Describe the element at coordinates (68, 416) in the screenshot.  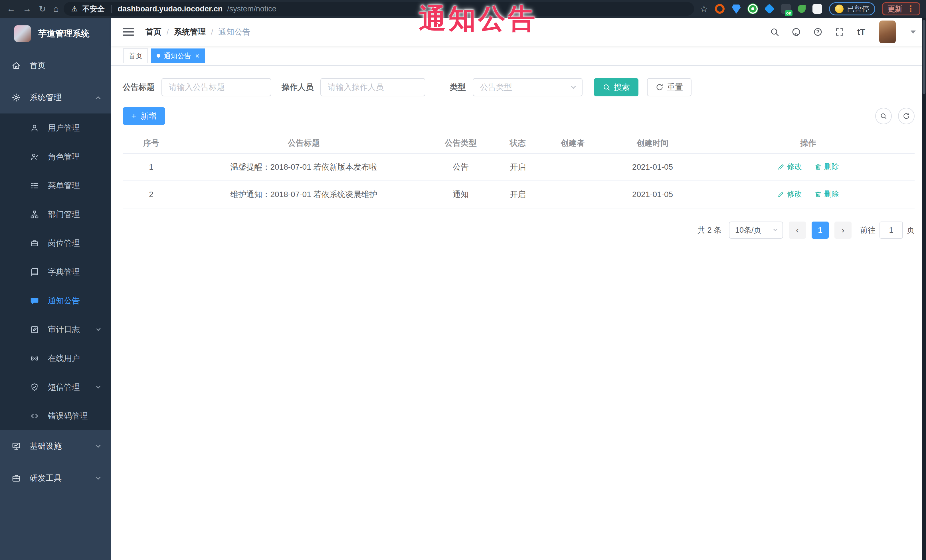
I see `sidebar-item-label: 错误码管理` at that location.